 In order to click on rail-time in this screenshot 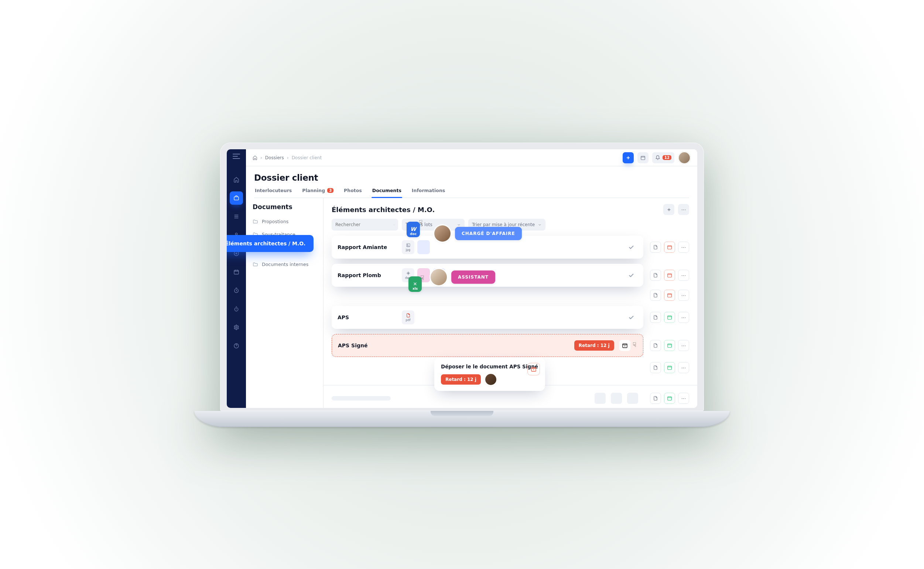, I will do `click(236, 291)`.